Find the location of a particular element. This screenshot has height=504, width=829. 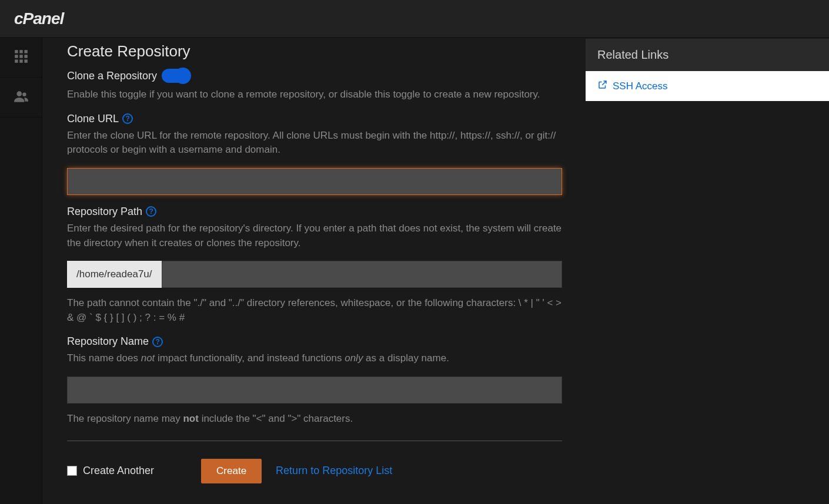

cpanel-logo: cPanel is located at coordinates (39, 19).